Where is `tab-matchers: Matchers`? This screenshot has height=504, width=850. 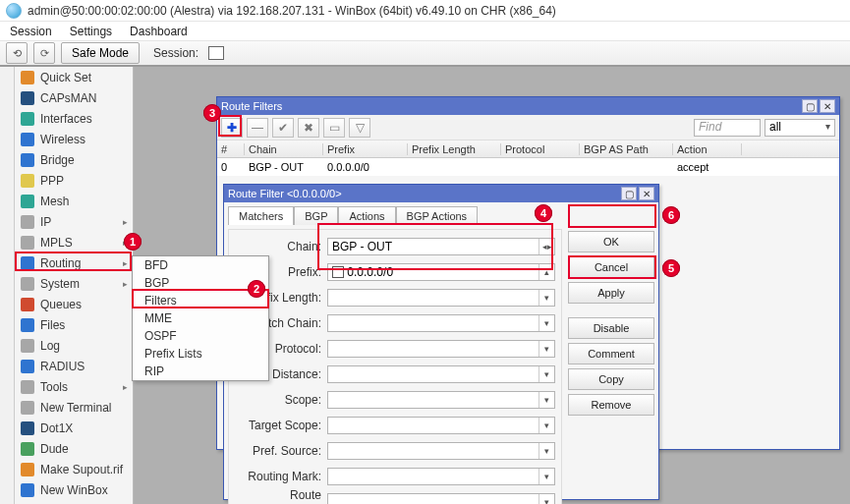 tab-matchers: Matchers is located at coordinates (261, 216).